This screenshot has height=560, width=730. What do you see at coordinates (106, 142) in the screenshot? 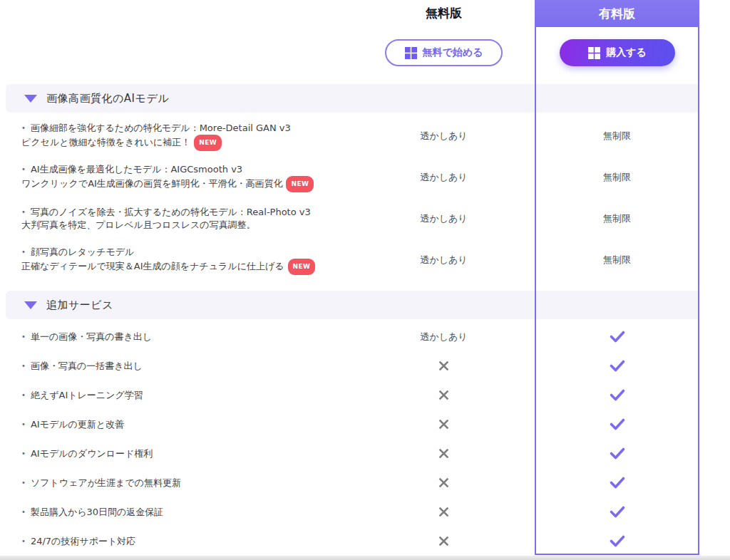
I see `feature-line2: ピクセルと微細な特徴をきれいに補正！` at bounding box center [106, 142].